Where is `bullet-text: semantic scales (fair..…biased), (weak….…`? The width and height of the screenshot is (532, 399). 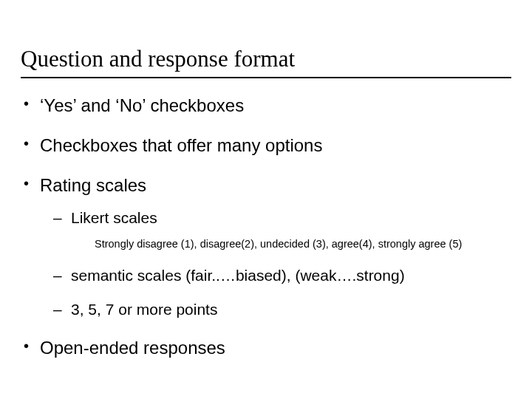
bullet-text: semantic scales (fair..…biased), (weak….… is located at coordinates (238, 275).